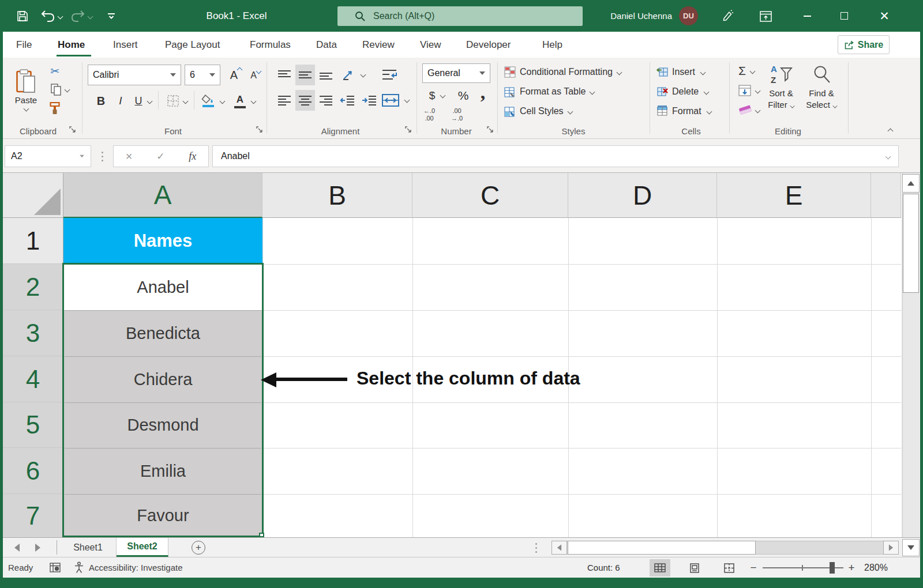 This screenshot has width=923, height=588. What do you see at coordinates (347, 100) in the screenshot?
I see `decrease-indent-button` at bounding box center [347, 100].